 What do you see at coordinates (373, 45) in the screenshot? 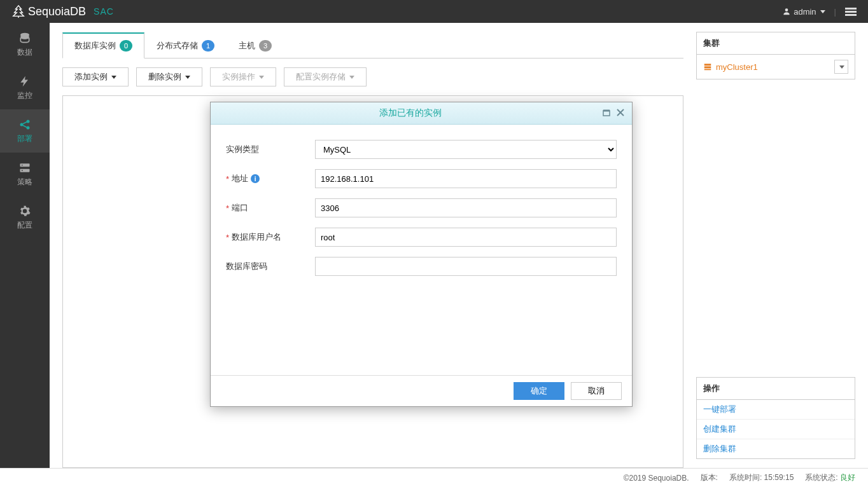
I see `tabs: 数据库实例 0 分布式存储 1 主机 3` at bounding box center [373, 45].